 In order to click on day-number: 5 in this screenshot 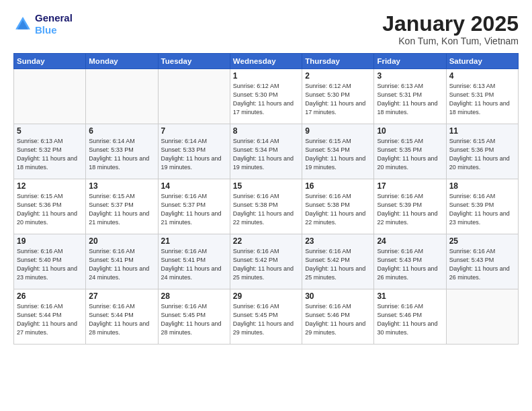, I will do `click(50, 131)`.